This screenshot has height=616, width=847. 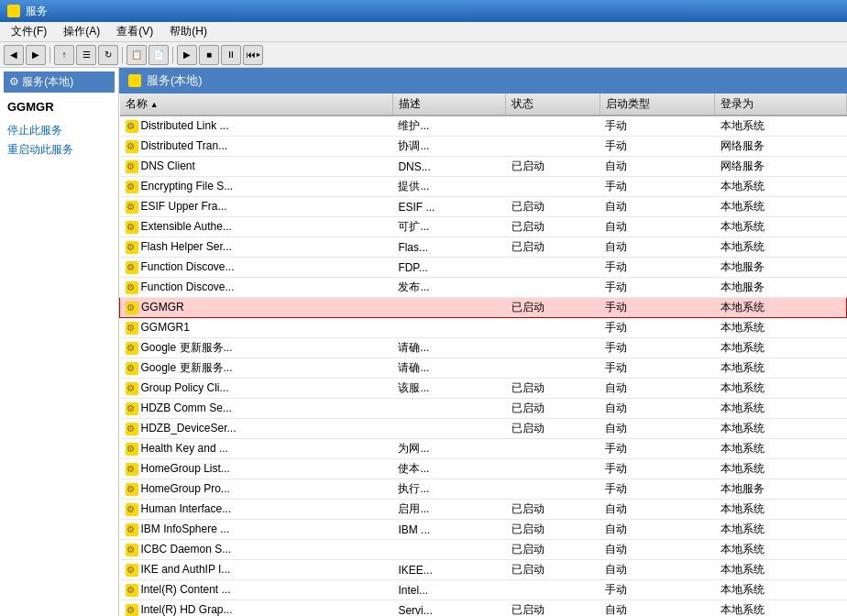 I want to click on forward-button: ▶, so click(x=36, y=55).